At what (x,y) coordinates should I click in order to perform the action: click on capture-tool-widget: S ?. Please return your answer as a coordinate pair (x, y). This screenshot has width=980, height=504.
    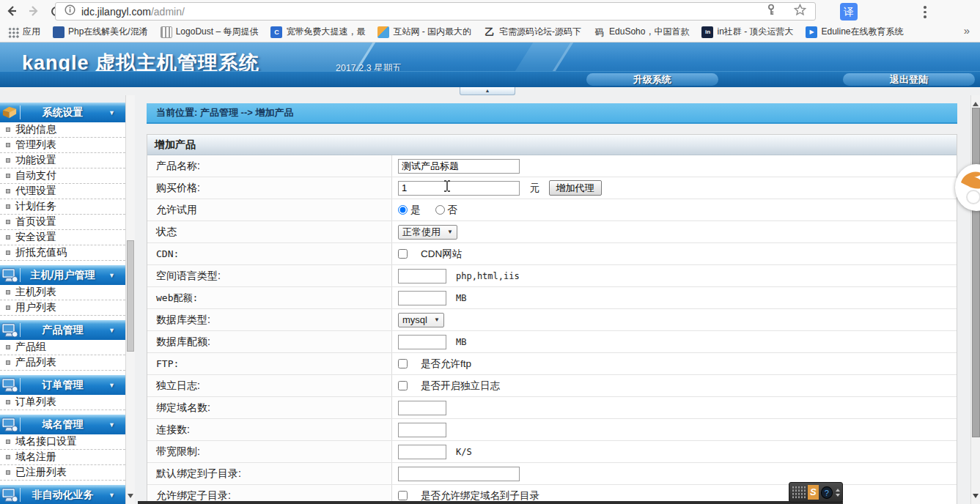
    Looking at the image, I should click on (816, 492).